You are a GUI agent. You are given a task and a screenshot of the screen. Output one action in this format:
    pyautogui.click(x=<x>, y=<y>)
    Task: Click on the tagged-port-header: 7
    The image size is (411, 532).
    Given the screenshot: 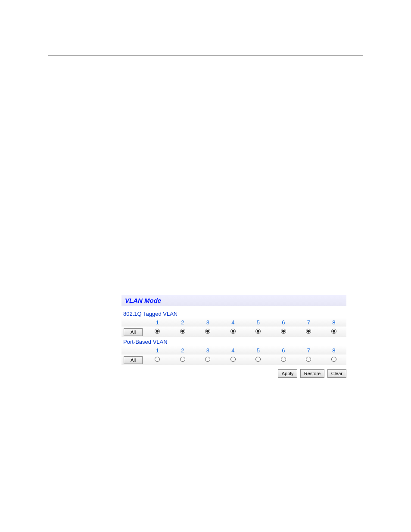 What is the action you would take?
    pyautogui.click(x=308, y=322)
    